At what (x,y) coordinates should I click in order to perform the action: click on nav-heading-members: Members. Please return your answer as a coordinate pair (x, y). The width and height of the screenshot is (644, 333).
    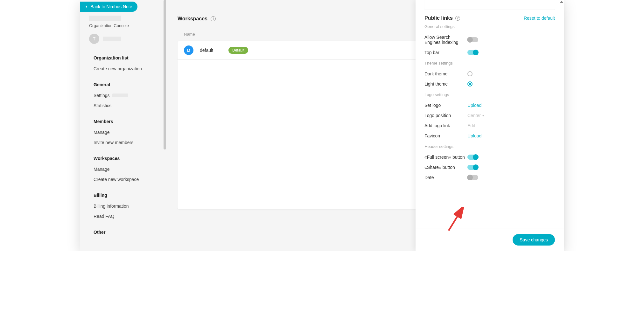
    Looking at the image, I should click on (123, 121).